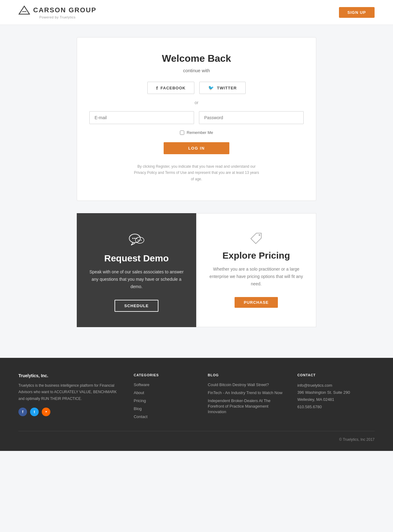 The image size is (393, 532). Describe the element at coordinates (238, 385) in the screenshot. I see `blog-link-1: Could Bitcoin Destroy Wall Street?` at that location.